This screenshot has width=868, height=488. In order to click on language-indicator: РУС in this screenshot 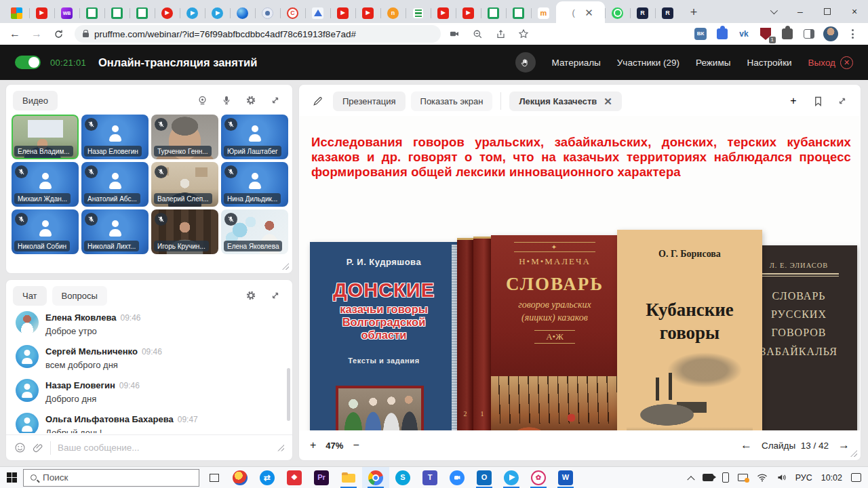, I will do `click(804, 478)`.